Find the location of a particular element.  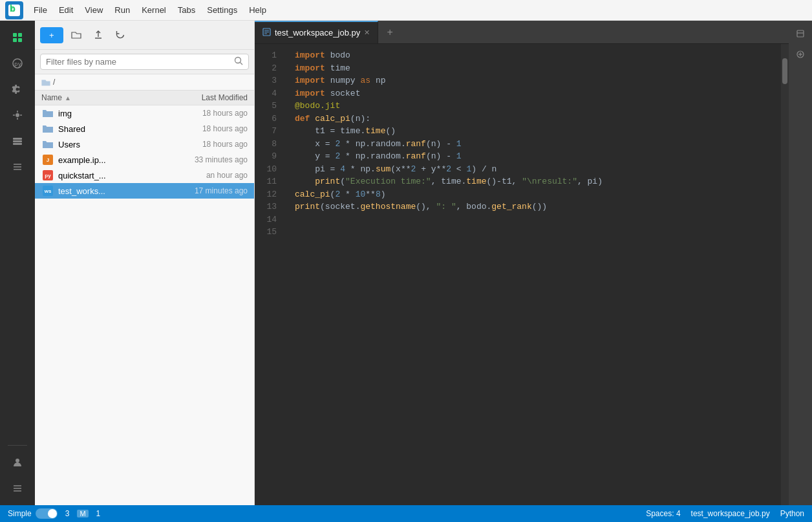

menu-edit: Edit is located at coordinates (66, 10).